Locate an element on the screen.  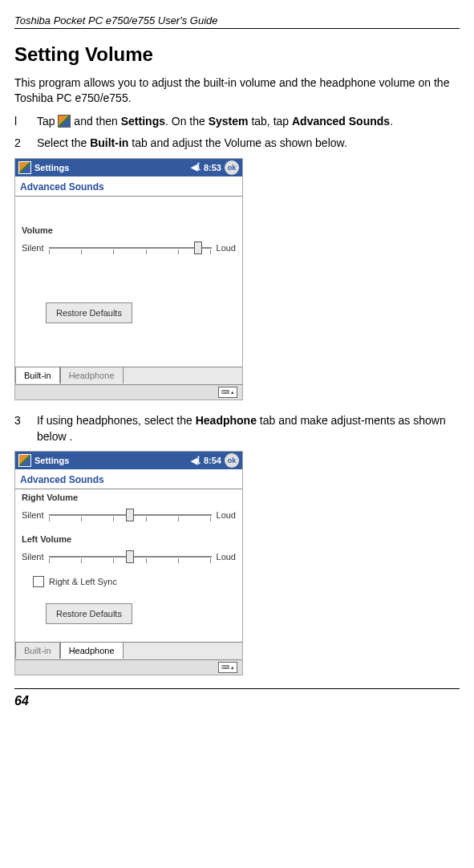
header-rule is located at coordinates (237, 29).